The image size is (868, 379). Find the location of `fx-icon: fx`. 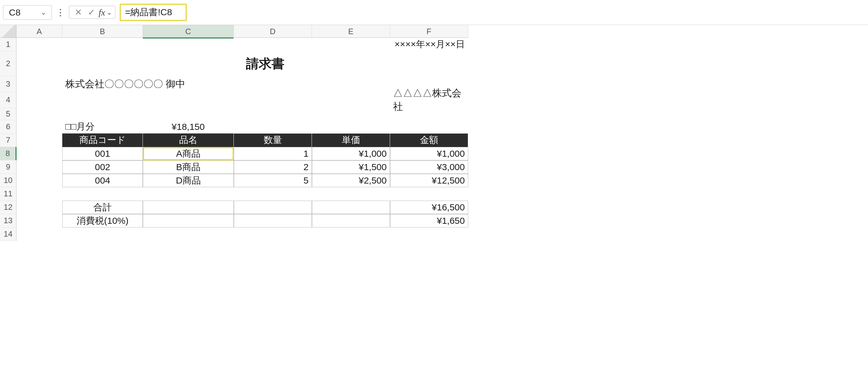

fx-icon: fx is located at coordinates (102, 13).